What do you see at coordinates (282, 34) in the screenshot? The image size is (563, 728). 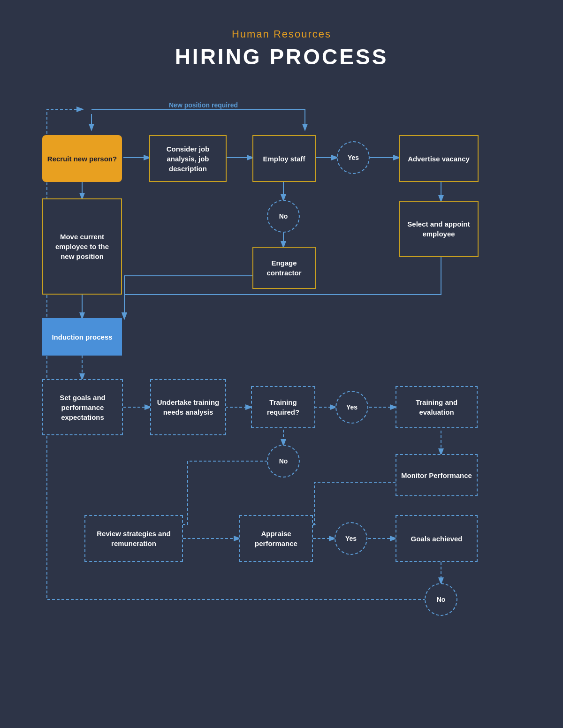 I see `subtitle: Human Resources` at bounding box center [282, 34].